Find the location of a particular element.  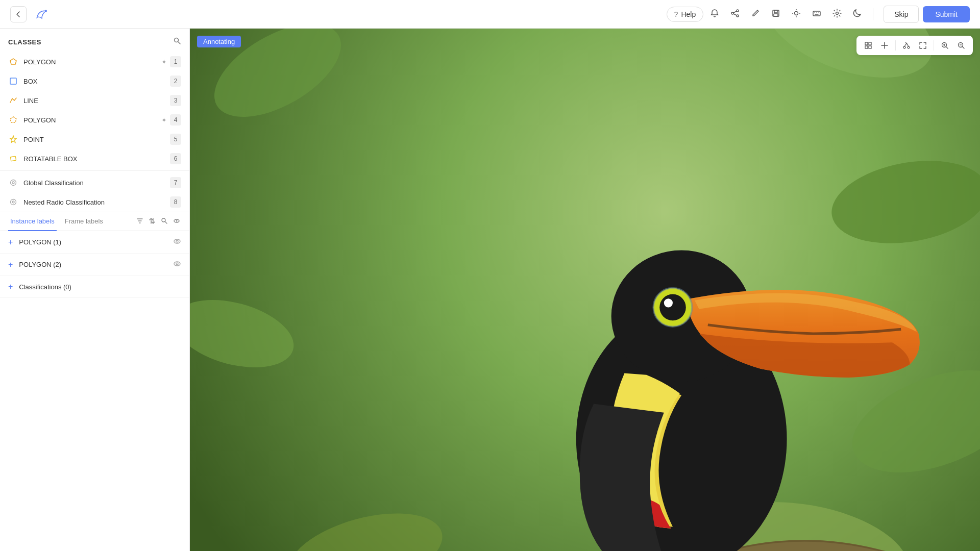

moon-button is located at coordinates (857, 14).